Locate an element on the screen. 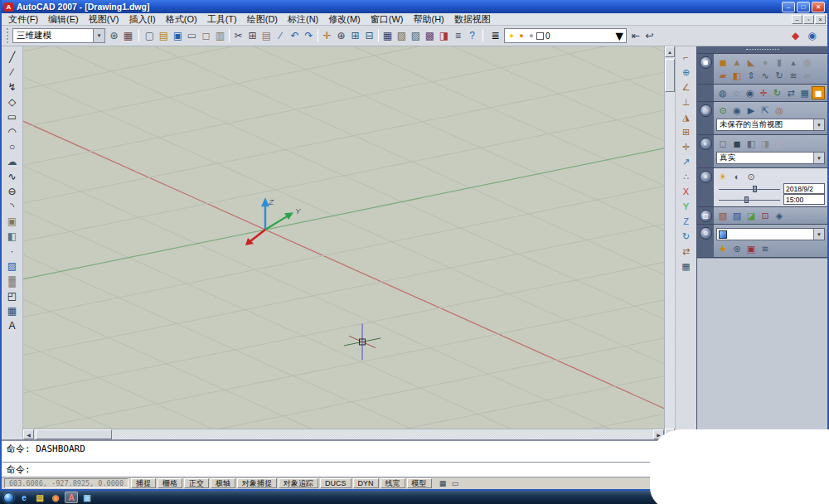 This screenshot has height=504, width=829. status-toggle-button: 模型 is located at coordinates (419, 483).